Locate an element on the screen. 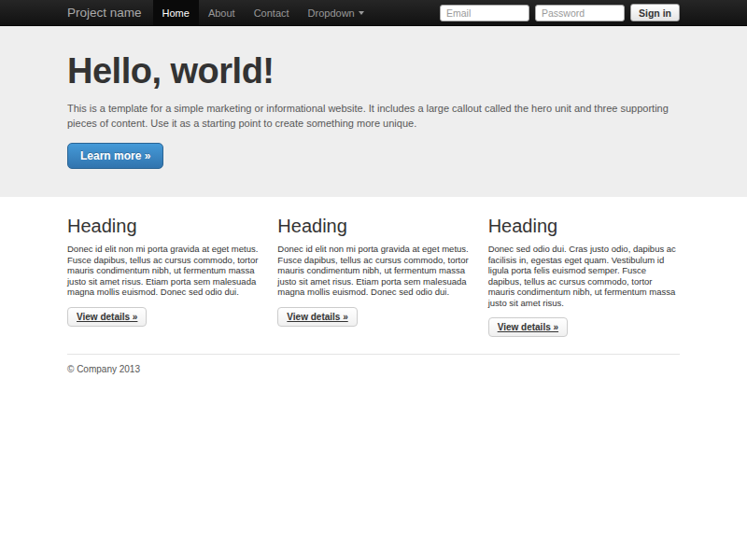  copyright-text: © Company 2013 is located at coordinates (374, 370).